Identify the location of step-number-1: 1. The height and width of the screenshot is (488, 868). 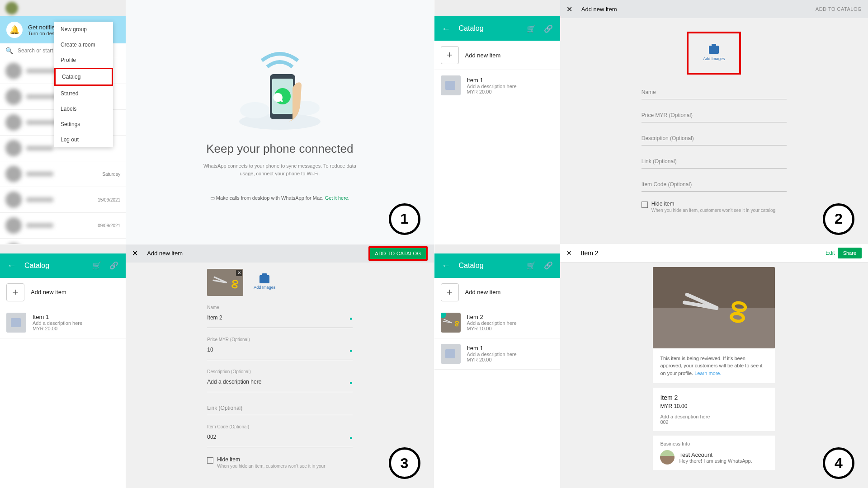
(405, 219).